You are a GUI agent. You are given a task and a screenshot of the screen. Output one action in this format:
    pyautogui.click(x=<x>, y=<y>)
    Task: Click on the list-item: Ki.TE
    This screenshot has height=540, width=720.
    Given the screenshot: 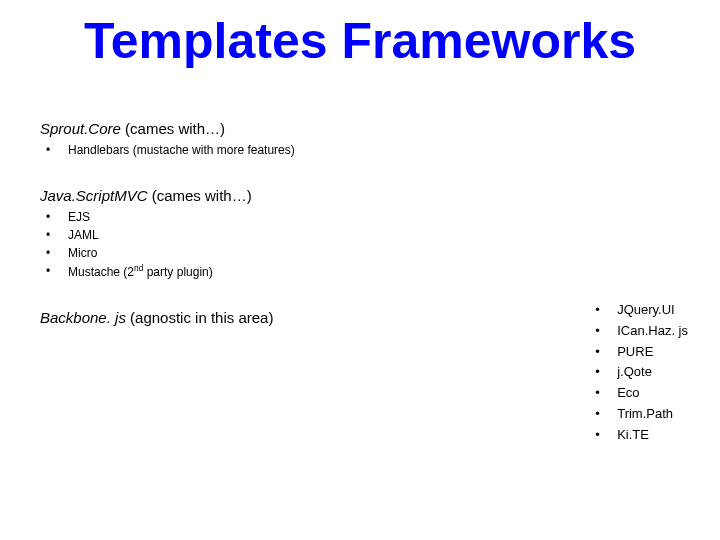 What is the action you would take?
    pyautogui.click(x=638, y=436)
    